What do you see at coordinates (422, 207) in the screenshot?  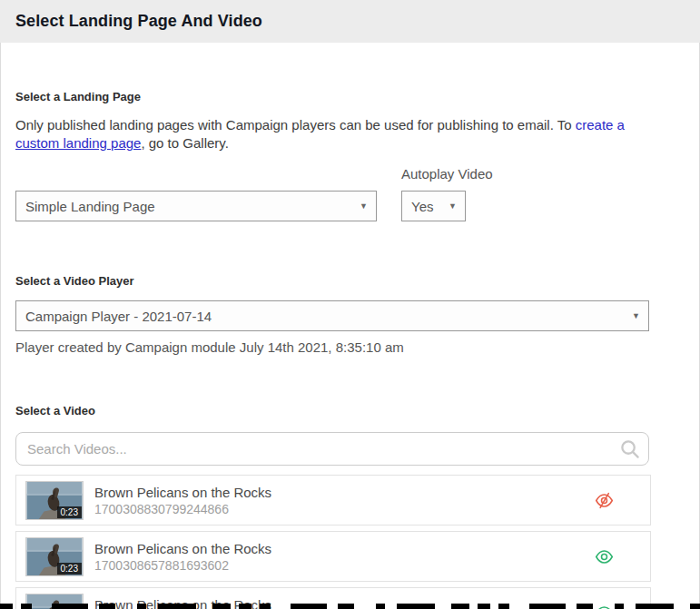 I see `autoplay-select-value: Yes` at bounding box center [422, 207].